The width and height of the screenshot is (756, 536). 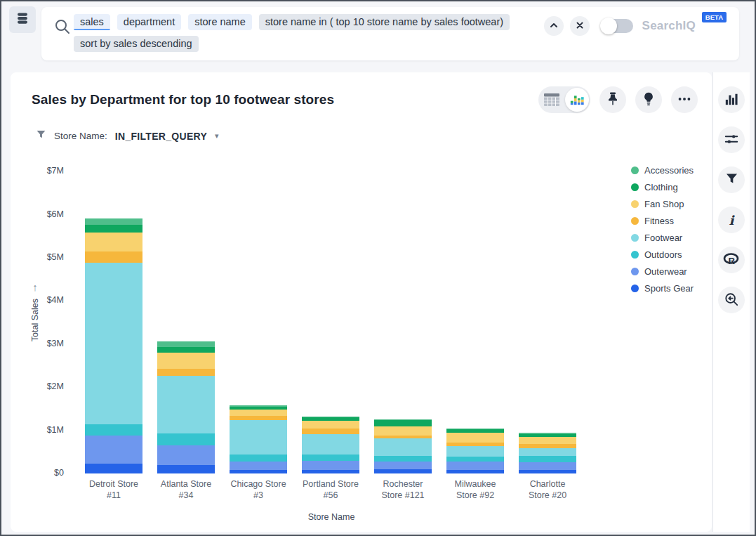 I want to click on search-token: sort by sales descending, so click(x=136, y=44).